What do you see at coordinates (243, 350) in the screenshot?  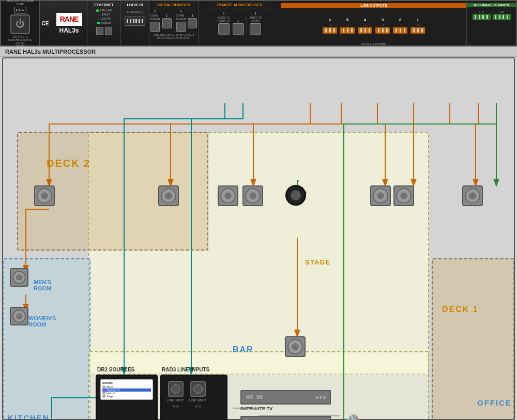 I see `bar-label: BAR` at bounding box center [243, 350].